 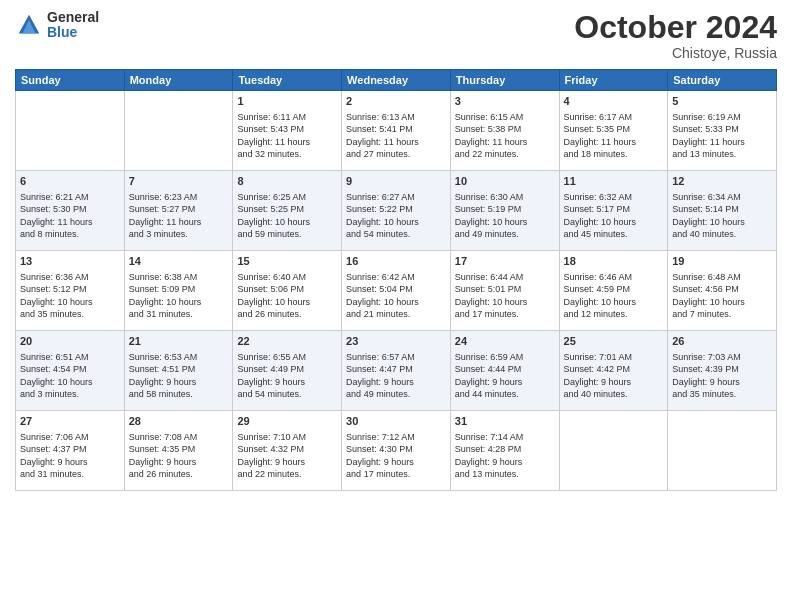 I want to click on day-info: Sunrise: 6:51 AM Sunset: 4:54 PM Dayligh…, so click(x=70, y=376).